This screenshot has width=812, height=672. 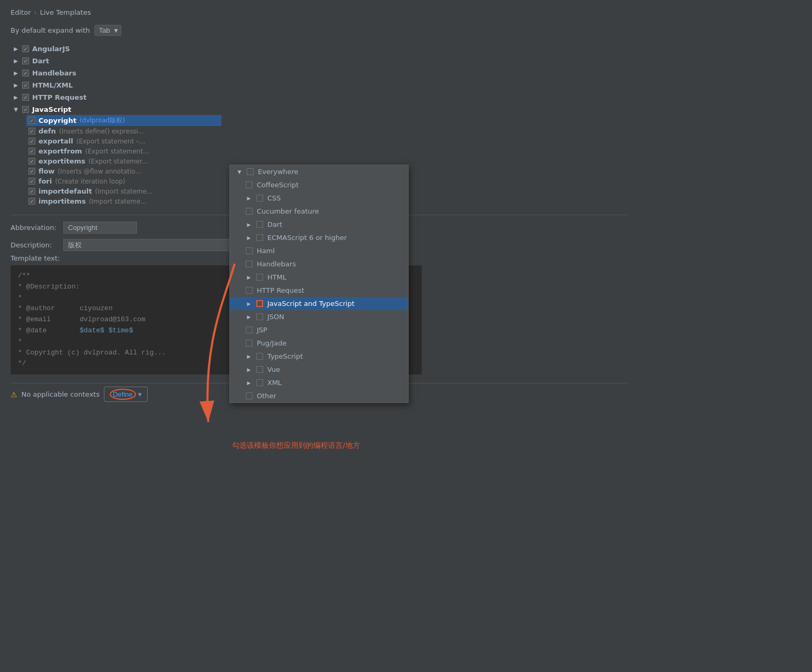 What do you see at coordinates (116, 73) in the screenshot?
I see `group-handlebars-header: ▶ Handlebars` at bounding box center [116, 73].